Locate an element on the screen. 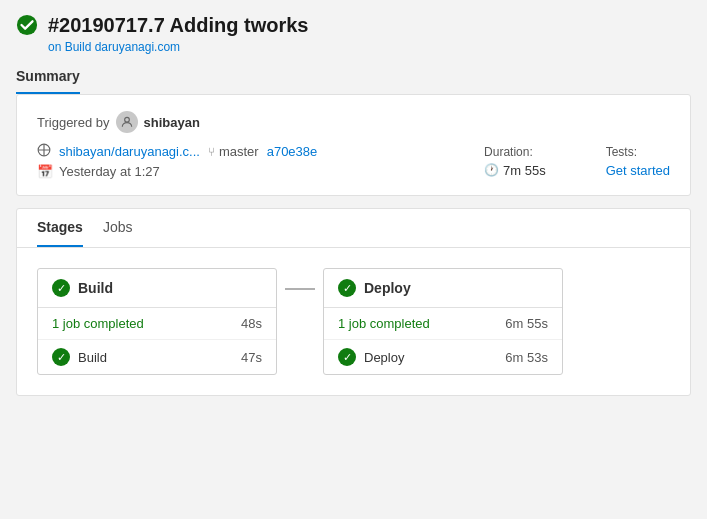 The image size is (707, 519). tests-stat: Tests: Get started is located at coordinates (638, 162).